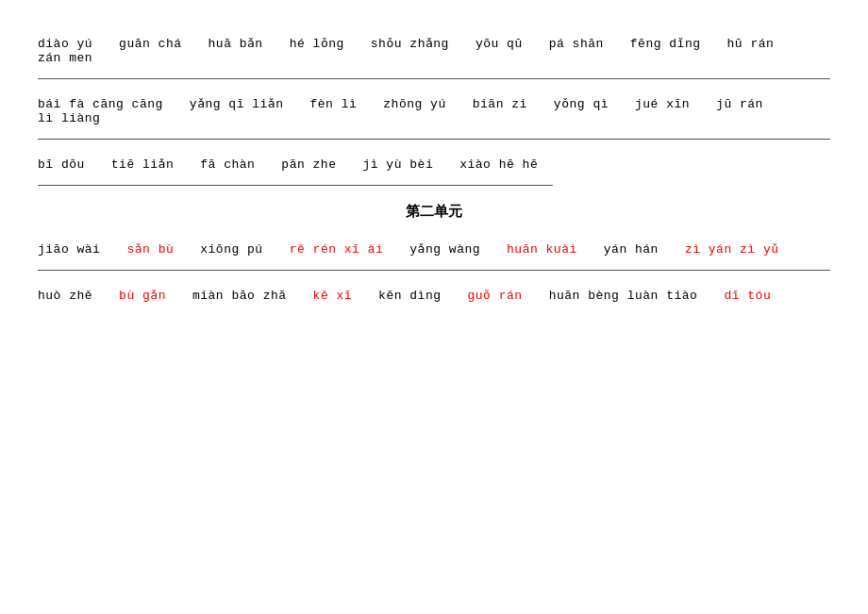 The width and height of the screenshot is (868, 614). What do you see at coordinates (666, 43) in the screenshot?
I see `item-feng-ding: fēng dǐng` at bounding box center [666, 43].